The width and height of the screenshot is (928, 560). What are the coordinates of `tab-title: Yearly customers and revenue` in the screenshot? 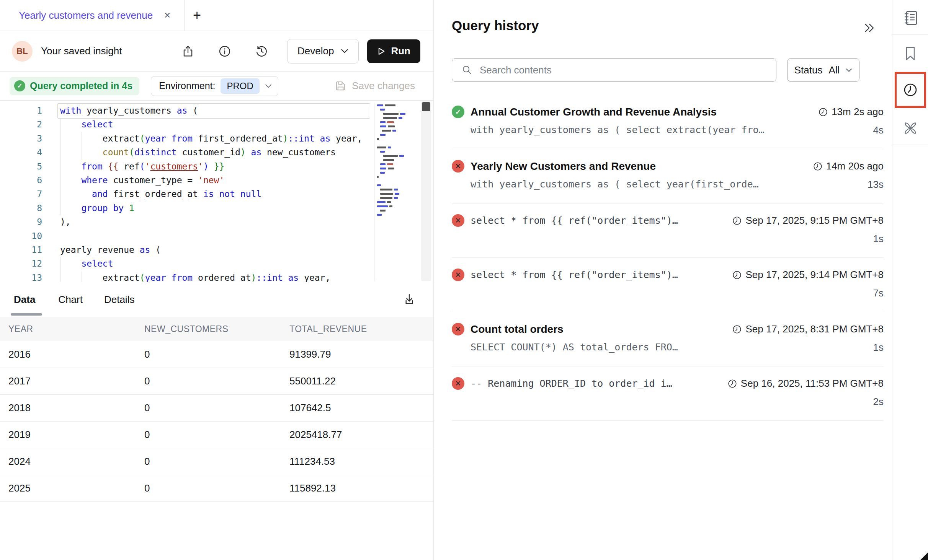 It's located at (86, 15).